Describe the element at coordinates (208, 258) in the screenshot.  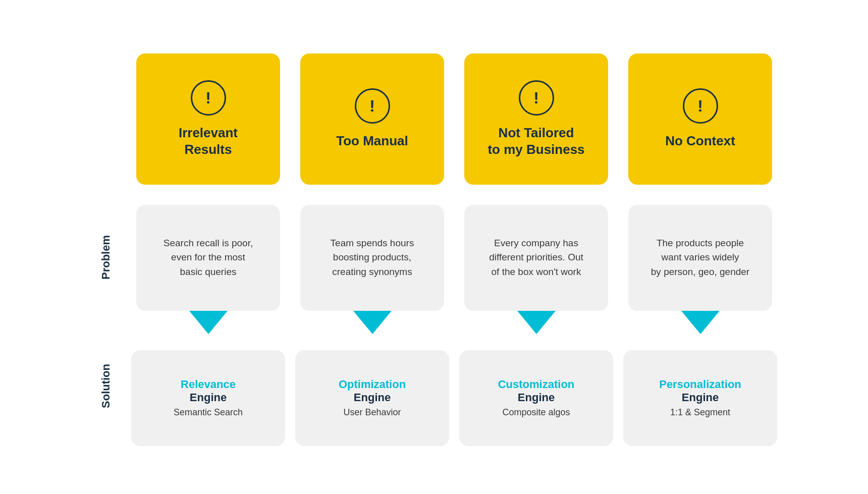
I see `problem-card-1: Search recall is poor, even for the most…` at that location.